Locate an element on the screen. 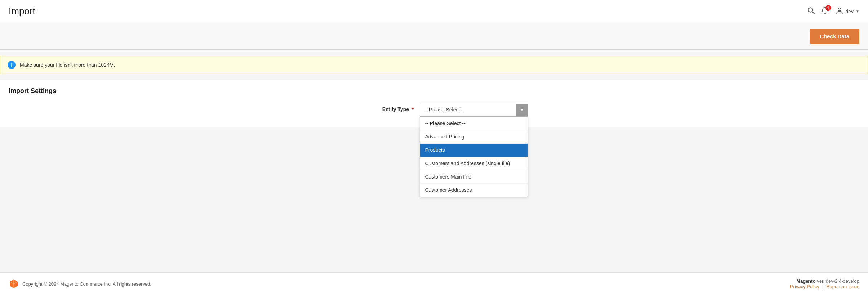 This screenshot has height=295, width=868. footer-right: Magento ver. dev-2.4-develop Privacy Pol… is located at coordinates (825, 284).